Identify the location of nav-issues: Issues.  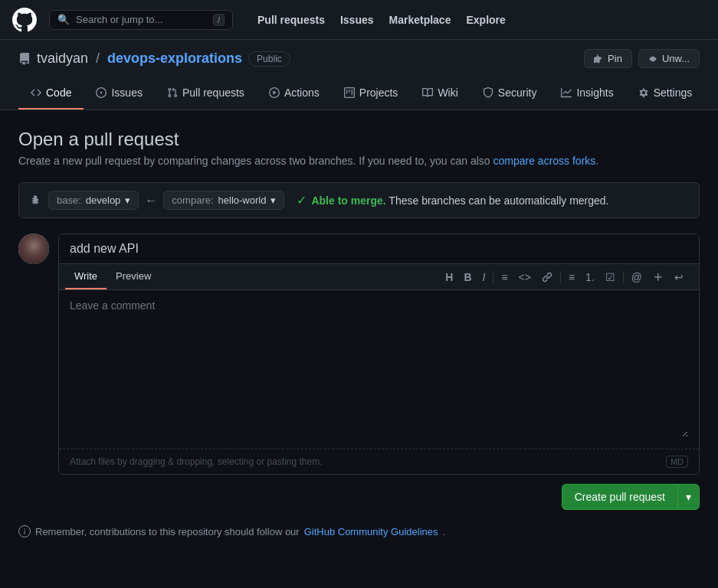
(357, 20).